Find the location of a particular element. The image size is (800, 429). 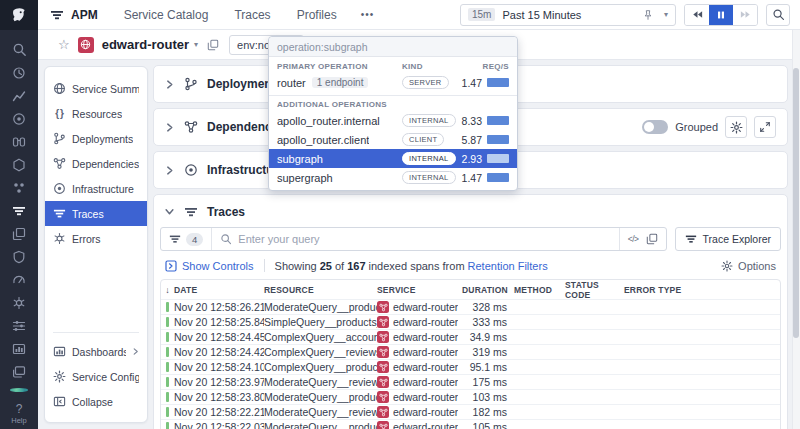

col-date: DATE is located at coordinates (219, 290).